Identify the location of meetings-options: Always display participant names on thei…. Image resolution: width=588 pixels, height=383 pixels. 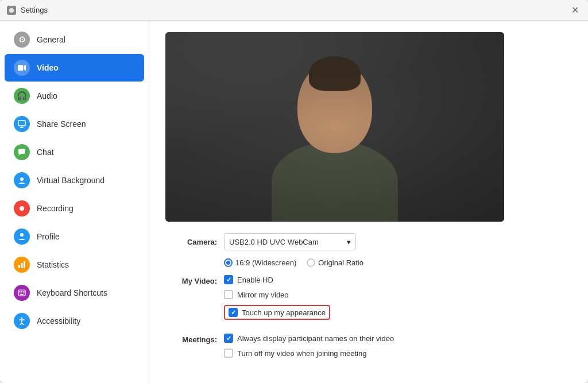
(309, 349).